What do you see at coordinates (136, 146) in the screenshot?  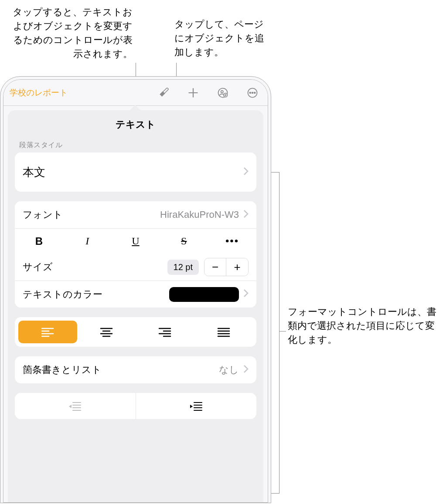 I see `paragraph-style-section-label: 段落スタイル` at bounding box center [136, 146].